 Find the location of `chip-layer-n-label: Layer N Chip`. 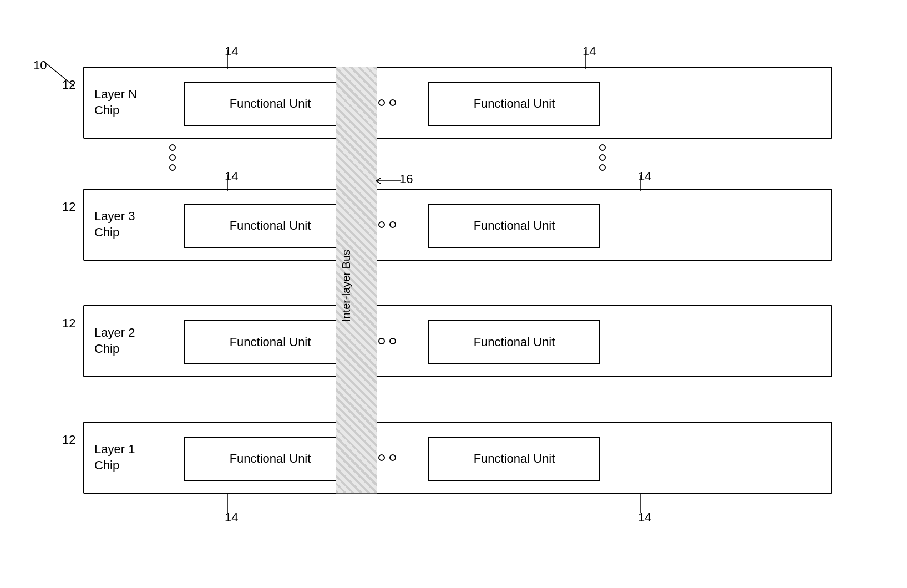

chip-layer-n-label: Layer N Chip is located at coordinates (115, 102).